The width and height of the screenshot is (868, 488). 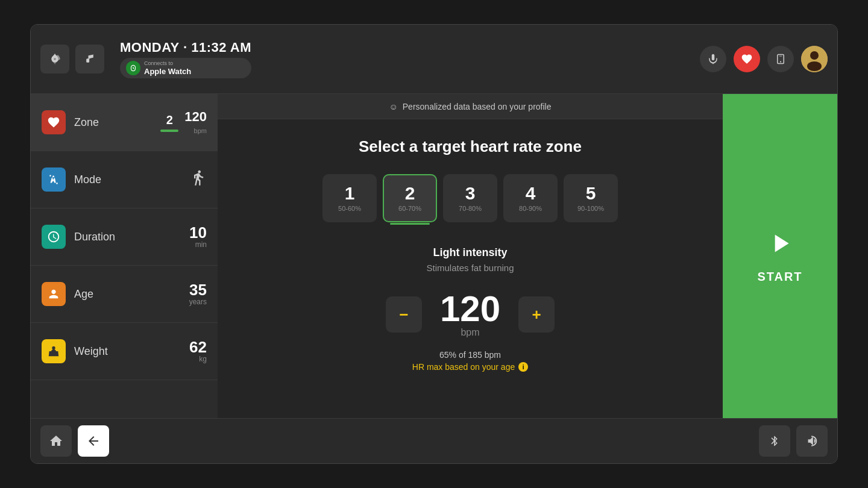 I want to click on sidebar: Zone 2 120 bpm Mo, so click(x=124, y=256).